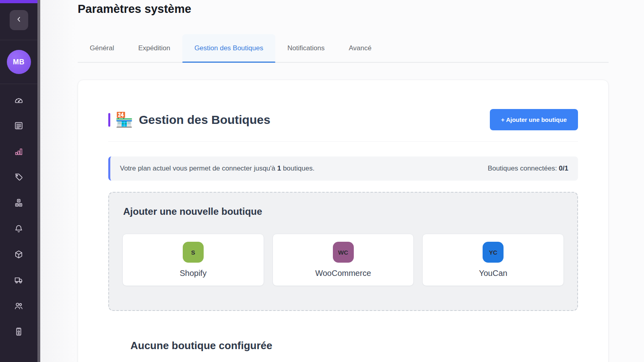 Image resolution: width=644 pixels, height=362 pixels. Describe the element at coordinates (102, 48) in the screenshot. I see `tab-general: Général` at that location.